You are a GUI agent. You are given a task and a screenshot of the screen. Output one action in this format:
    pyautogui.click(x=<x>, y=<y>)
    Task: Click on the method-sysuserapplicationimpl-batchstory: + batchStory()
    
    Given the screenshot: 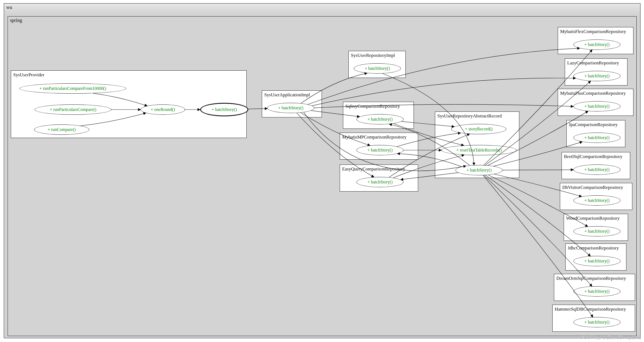 What is the action you would take?
    pyautogui.click(x=291, y=108)
    